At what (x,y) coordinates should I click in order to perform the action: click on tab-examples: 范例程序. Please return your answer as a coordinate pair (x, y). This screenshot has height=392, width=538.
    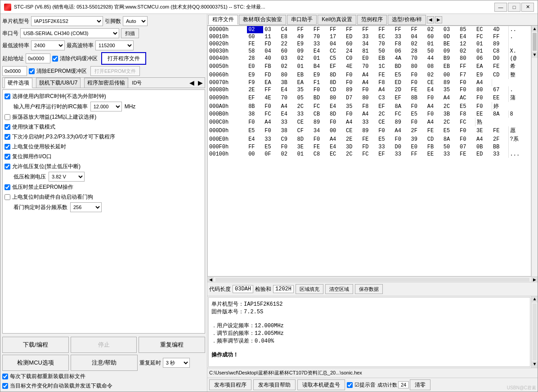
    Looking at the image, I should click on (372, 20).